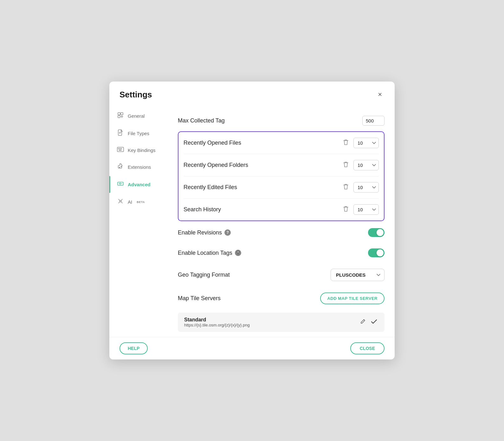  I want to click on recently-box: Recently Opened Files 102030 Recently Op…, so click(281, 176).